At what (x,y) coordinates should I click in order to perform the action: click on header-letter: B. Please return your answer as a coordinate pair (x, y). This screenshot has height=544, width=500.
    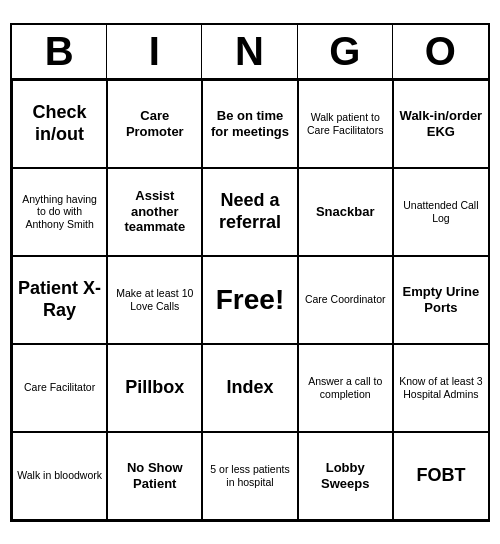
    Looking at the image, I should click on (60, 52).